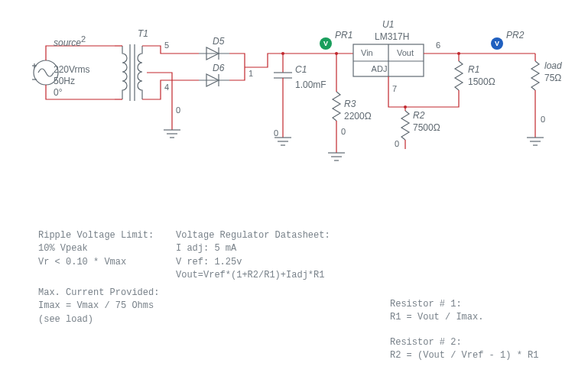 The width and height of the screenshot is (588, 389). Describe the element at coordinates (397, 144) in the screenshot. I see `node-r2-0: 0` at that location.